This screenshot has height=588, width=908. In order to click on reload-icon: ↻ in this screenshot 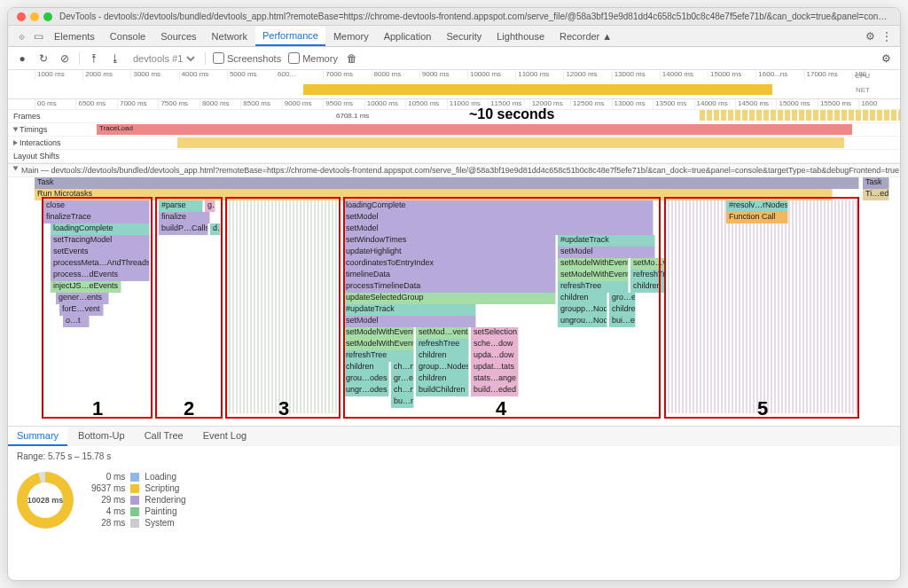, I will do `click(43, 59)`.